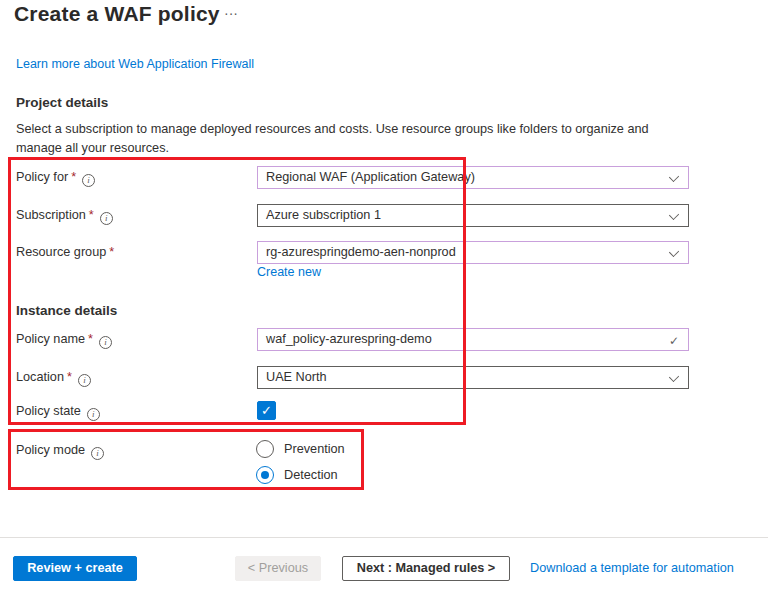 Image resolution: width=768 pixels, height=590 pixels. Describe the element at coordinates (426, 568) in the screenshot. I see `next-managed-rules-button: Next : Managed rules >` at that location.